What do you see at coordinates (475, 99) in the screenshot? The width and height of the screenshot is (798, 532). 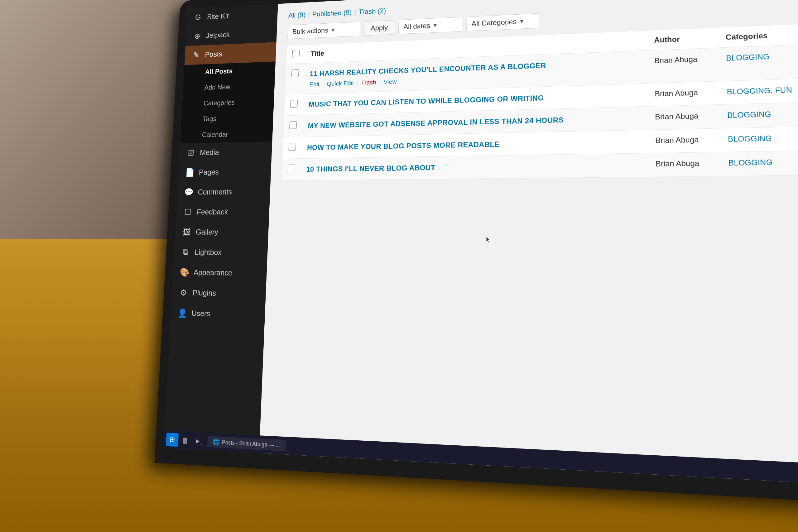 I see `post-title-2: MUSIC THAT YOU CAN LISTEN TO WHILE BLOGG…` at bounding box center [475, 99].